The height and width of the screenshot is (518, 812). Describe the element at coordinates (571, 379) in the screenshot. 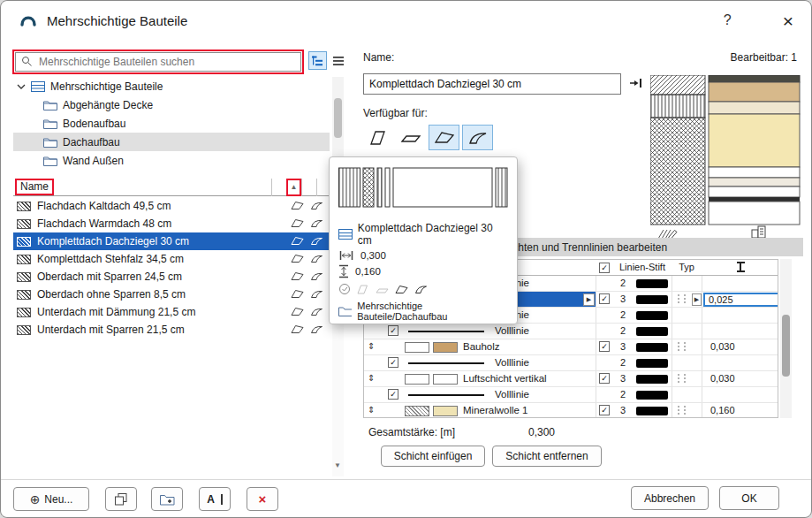

I see `skin-row: ⇕ Luftschicht vertikal ▶ ✓ 3 ▶ 0,030 0,0…` at that location.